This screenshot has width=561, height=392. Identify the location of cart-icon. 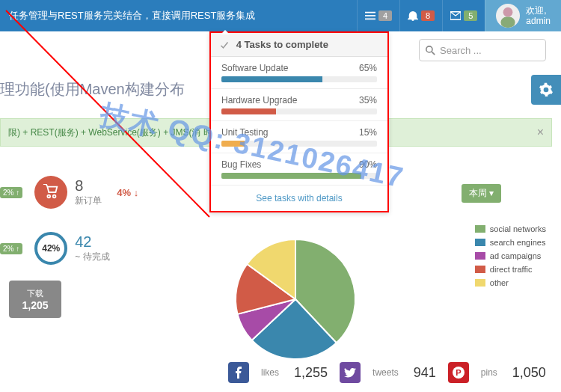
(51, 192).